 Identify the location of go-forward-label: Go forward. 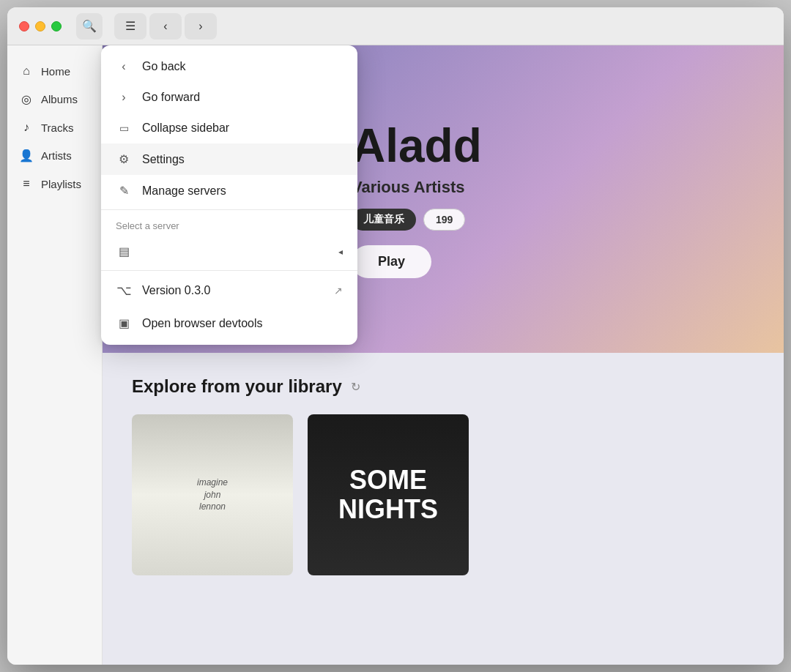
(242, 97).